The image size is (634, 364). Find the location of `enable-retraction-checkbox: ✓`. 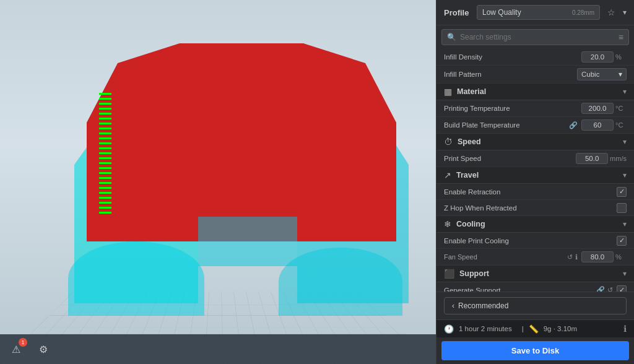

enable-retraction-checkbox: ✓ is located at coordinates (622, 192).